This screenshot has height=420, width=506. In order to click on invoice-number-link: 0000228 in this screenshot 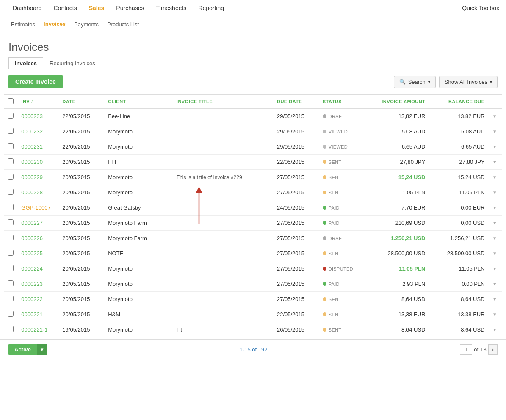, I will do `click(32, 192)`.